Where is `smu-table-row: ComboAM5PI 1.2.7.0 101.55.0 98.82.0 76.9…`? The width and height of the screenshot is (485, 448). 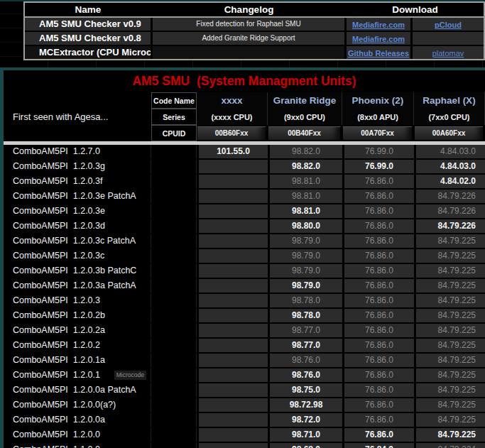 smu-table-row: ComboAM5PI 1.2.7.0 101.55.0 98.82.0 76.9… is located at coordinates (244, 152).